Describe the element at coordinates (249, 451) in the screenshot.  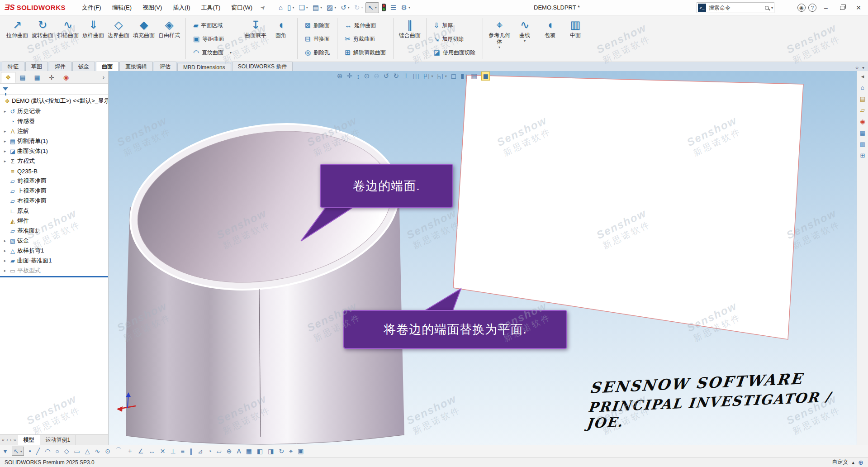
I see `table-tool-icon: ▦` at that location.